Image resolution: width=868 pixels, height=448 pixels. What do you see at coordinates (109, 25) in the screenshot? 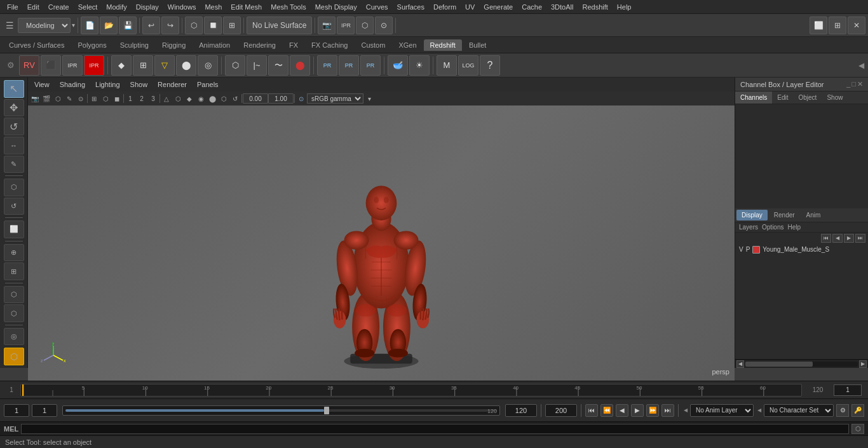
I see `open-btn: 📂` at bounding box center [109, 25].